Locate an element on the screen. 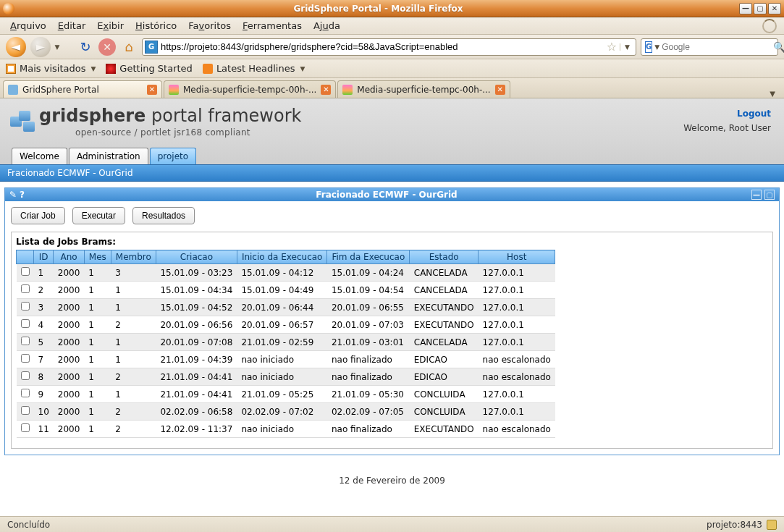 The height and width of the screenshot is (532, 784). table-header: Inicio da Execucao is located at coordinates (282, 258).